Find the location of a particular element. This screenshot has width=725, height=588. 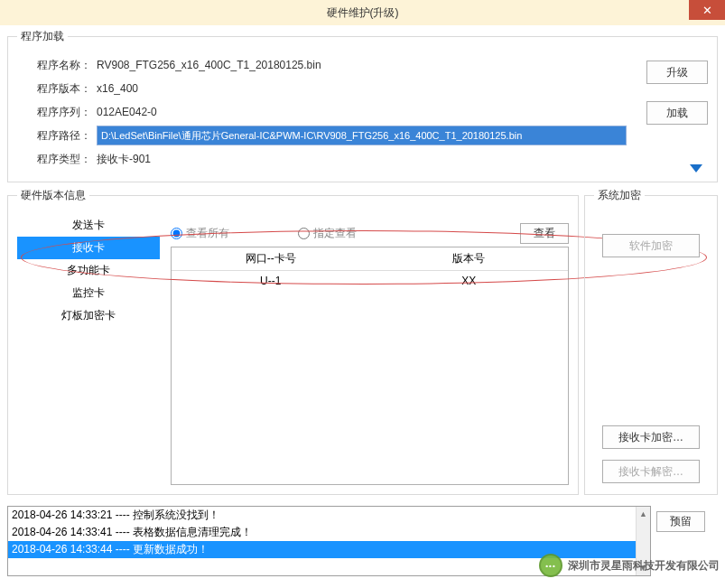

col-version: 版本号 is located at coordinates (469, 258).